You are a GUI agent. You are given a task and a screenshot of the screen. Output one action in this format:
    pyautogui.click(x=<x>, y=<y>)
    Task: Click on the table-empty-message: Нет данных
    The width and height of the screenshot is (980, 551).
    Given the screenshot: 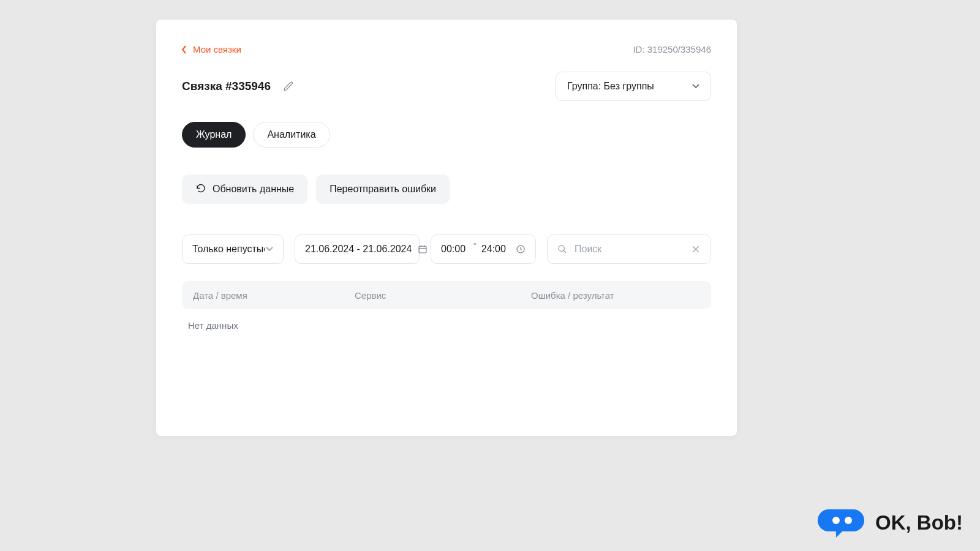 What is the action you would take?
    pyautogui.click(x=447, y=320)
    